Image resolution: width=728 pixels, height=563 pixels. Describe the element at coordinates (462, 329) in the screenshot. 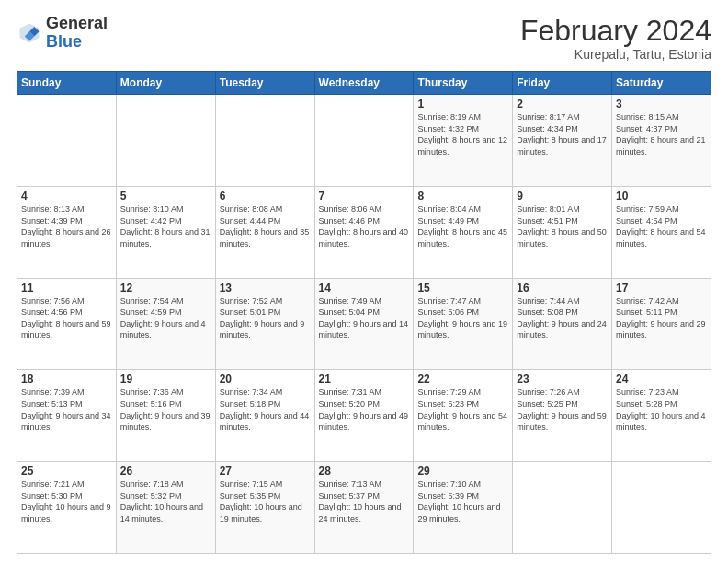

I see `daylight-text: Daylight: 9 hours and 19 minutes.` at that location.